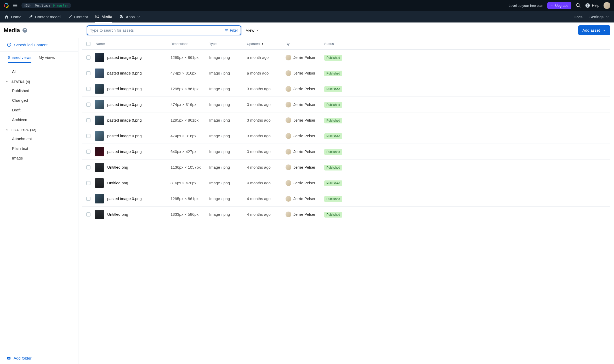 Image resolution: width=614 pixels, height=364 pixels. What do you see at coordinates (190, 44) in the screenshot?
I see `th-dimensions: Dimensions` at bounding box center [190, 44].